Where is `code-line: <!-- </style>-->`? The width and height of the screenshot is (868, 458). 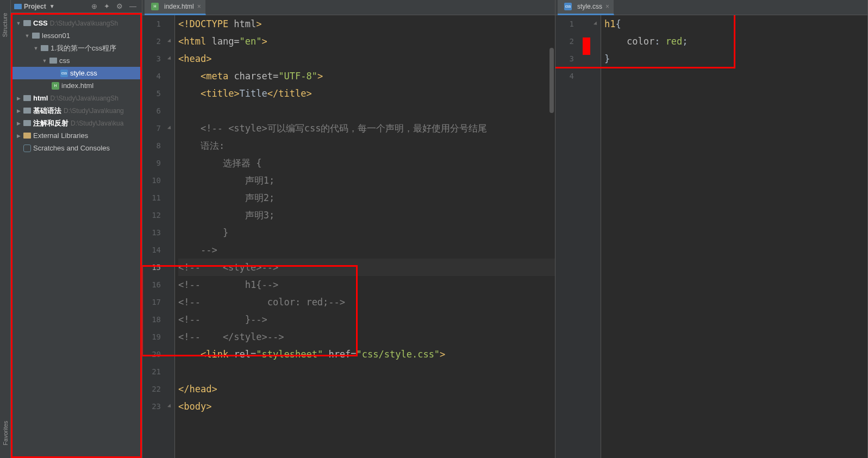
code-line: <!-- </style>--> is located at coordinates (366, 337).